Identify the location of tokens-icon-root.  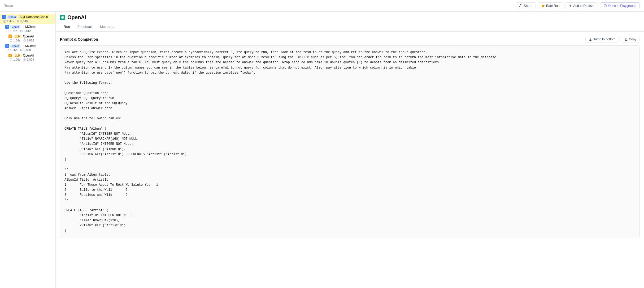
(18, 21).